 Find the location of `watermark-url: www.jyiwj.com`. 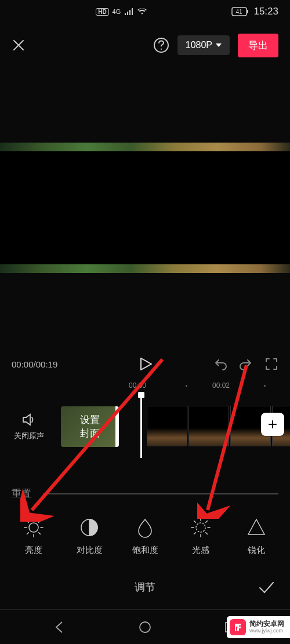

watermark-url: www.jyiwj.com is located at coordinates (267, 631).